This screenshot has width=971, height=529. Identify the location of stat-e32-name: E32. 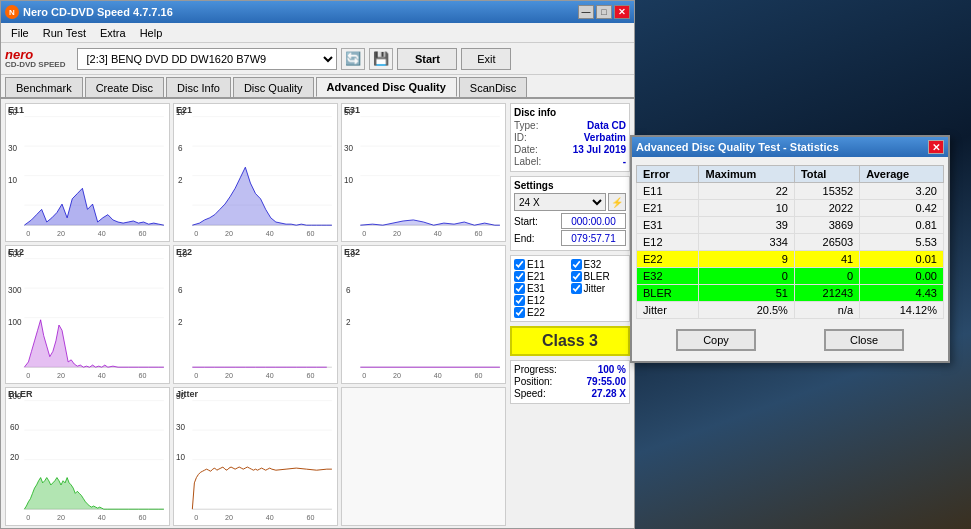
(668, 276).